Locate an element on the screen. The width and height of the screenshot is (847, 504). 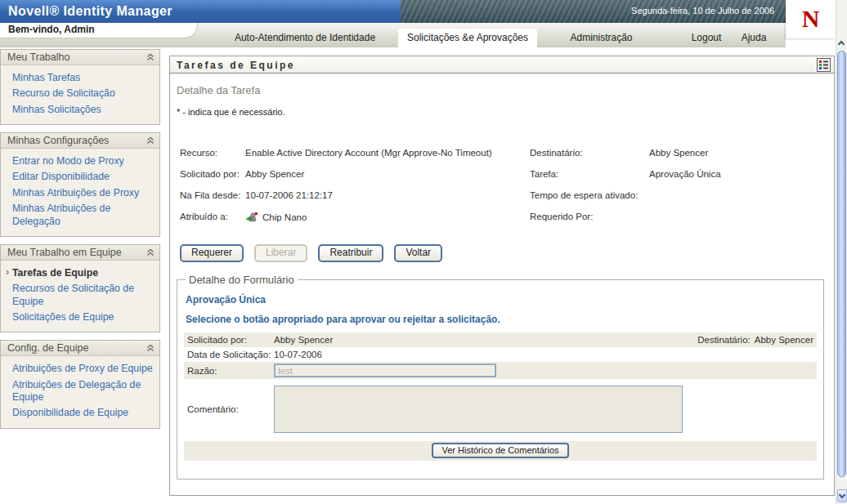
assigned-user-icon is located at coordinates (252, 217).